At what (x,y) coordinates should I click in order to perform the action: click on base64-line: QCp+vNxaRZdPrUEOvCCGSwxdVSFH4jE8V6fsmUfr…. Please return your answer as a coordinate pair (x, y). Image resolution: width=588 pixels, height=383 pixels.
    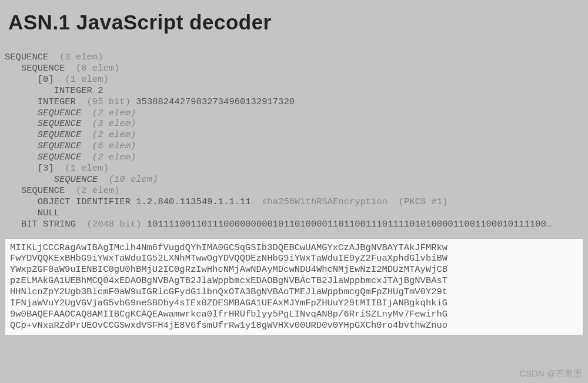
    Looking at the image, I should click on (294, 326).